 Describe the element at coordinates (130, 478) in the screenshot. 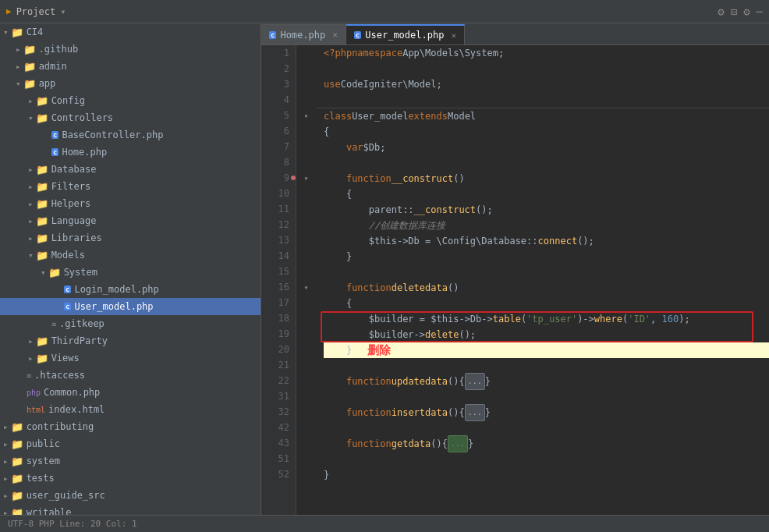

I see `sidebar-item-tests: ▸📁tests` at that location.